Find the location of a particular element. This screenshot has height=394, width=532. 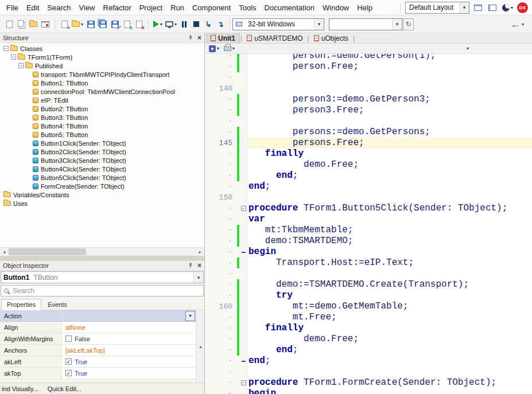

property-row-akleft: akLeft✓True is located at coordinates (98, 362).